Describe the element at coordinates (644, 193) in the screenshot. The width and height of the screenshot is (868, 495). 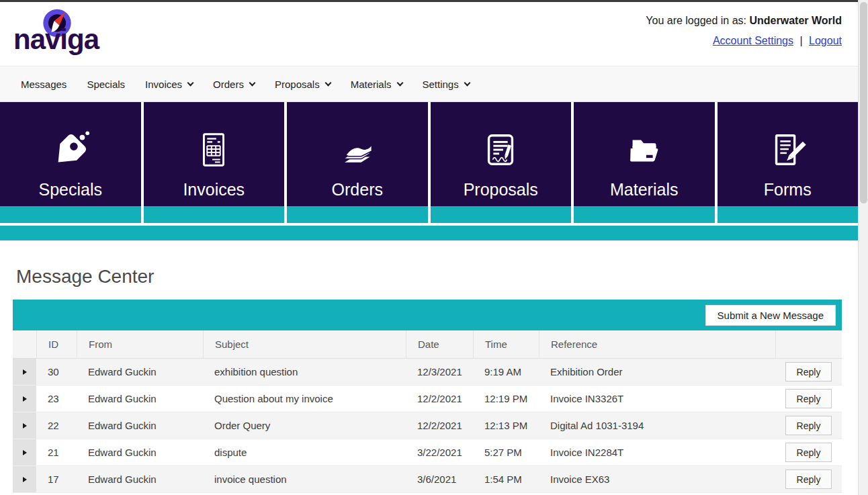
I see `tile-label: Materials` at that location.